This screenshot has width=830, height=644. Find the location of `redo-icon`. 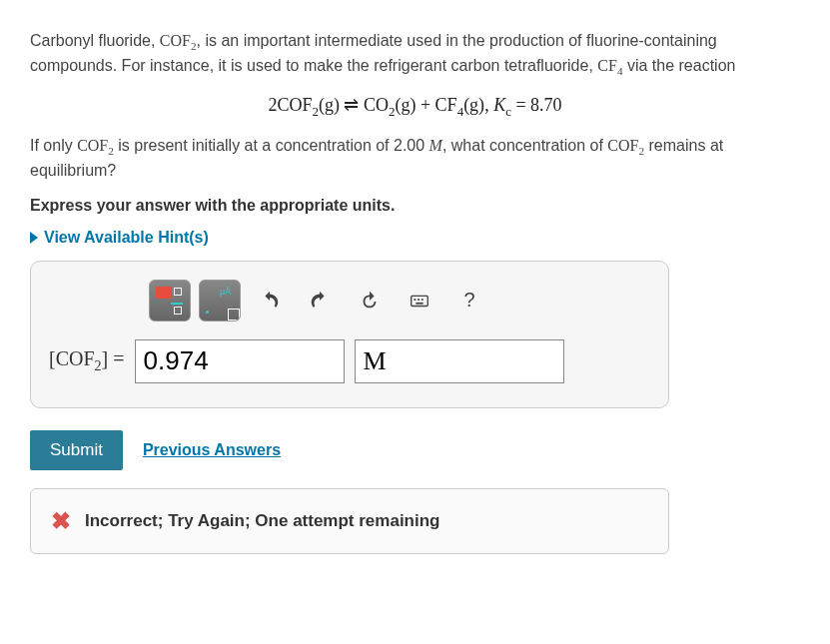

redo-icon is located at coordinates (320, 301).